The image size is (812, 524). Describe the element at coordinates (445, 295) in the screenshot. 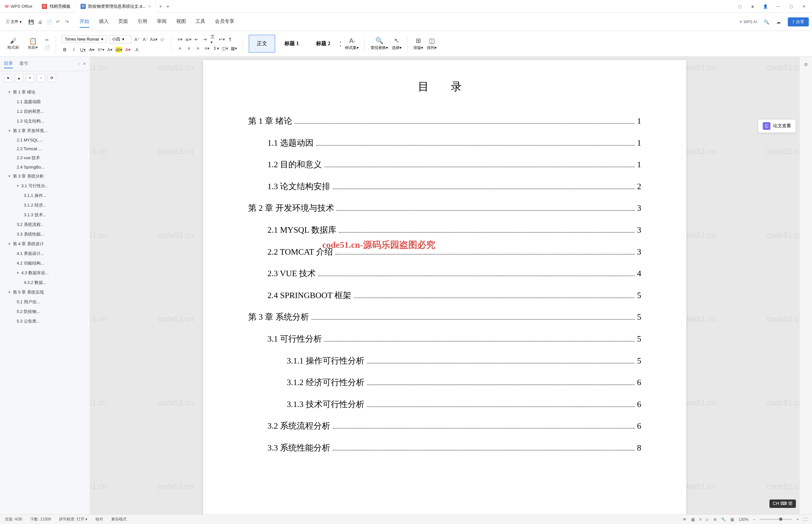

I see `toc-entry: 2.4 SPRINGBOOT 框架5` at that location.